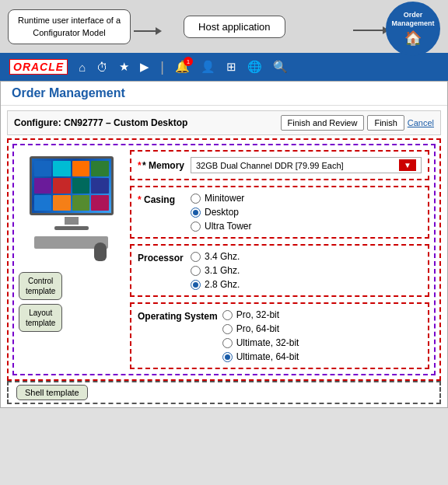 Image resolution: width=448 pixels, height=485 pixels. I want to click on os-label: Operating System, so click(177, 316).